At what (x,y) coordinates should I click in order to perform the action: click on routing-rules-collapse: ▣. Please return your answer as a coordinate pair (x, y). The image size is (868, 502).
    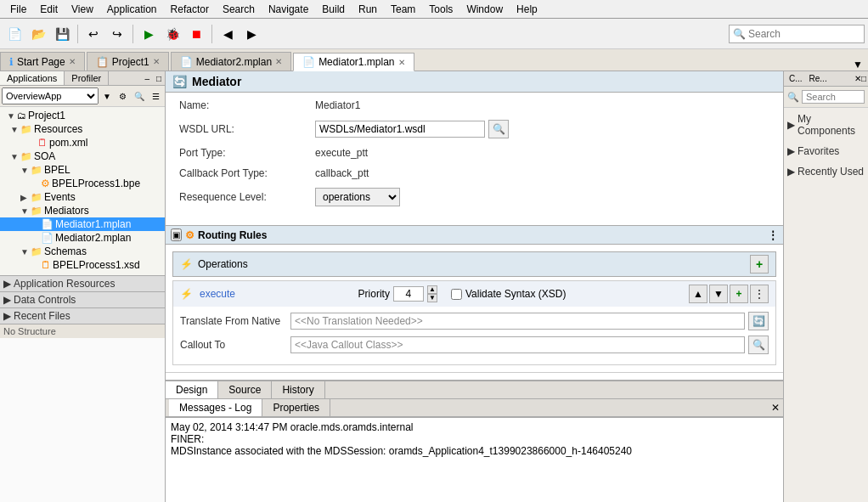
    Looking at the image, I should click on (177, 234).